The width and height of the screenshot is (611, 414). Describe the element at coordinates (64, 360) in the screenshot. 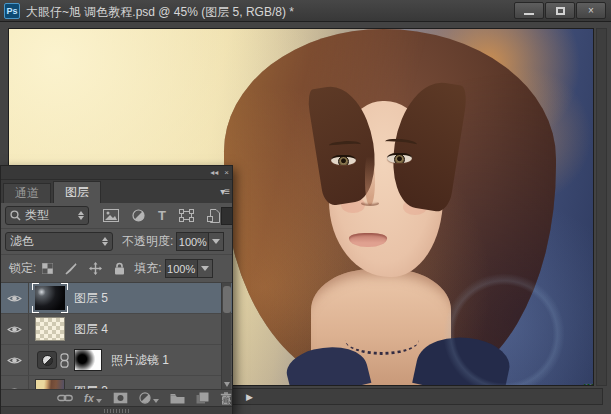

I see `mask-link-icon` at that location.